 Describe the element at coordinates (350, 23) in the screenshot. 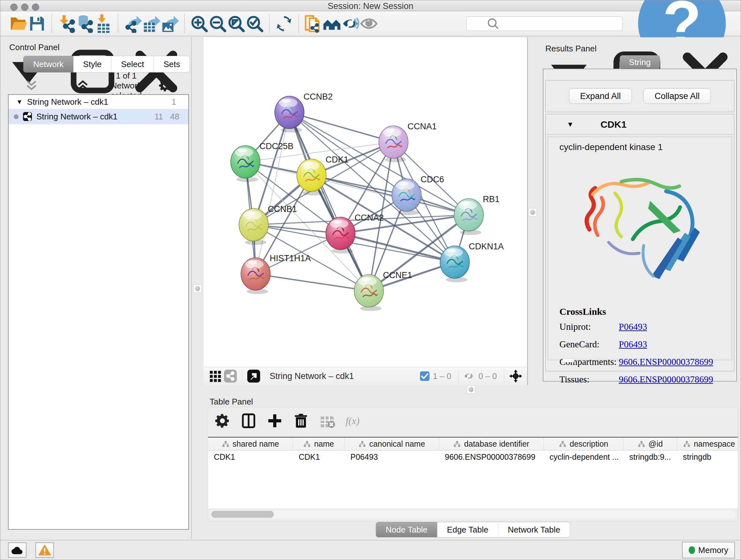

I see `toggle-graphics-details-button` at that location.